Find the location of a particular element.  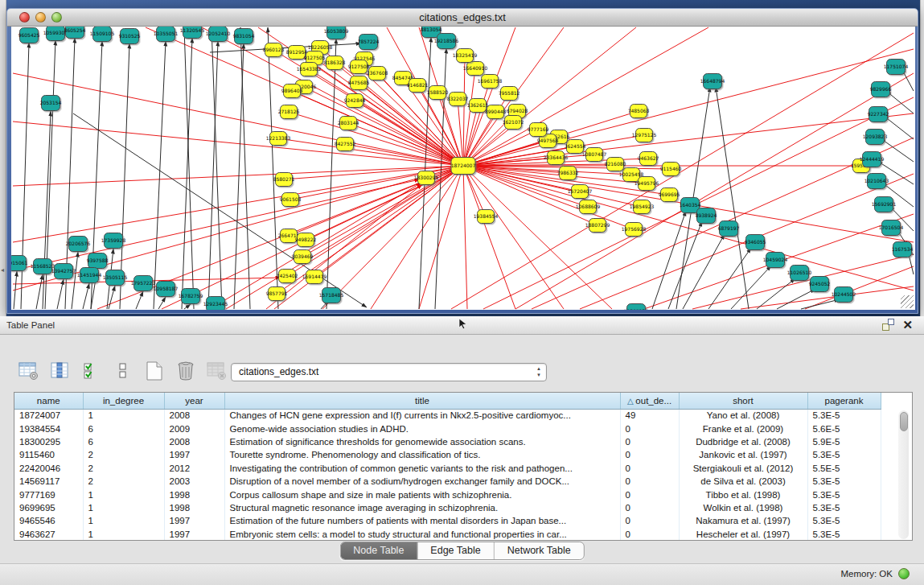

network-node: 10210643 is located at coordinates (877, 182).